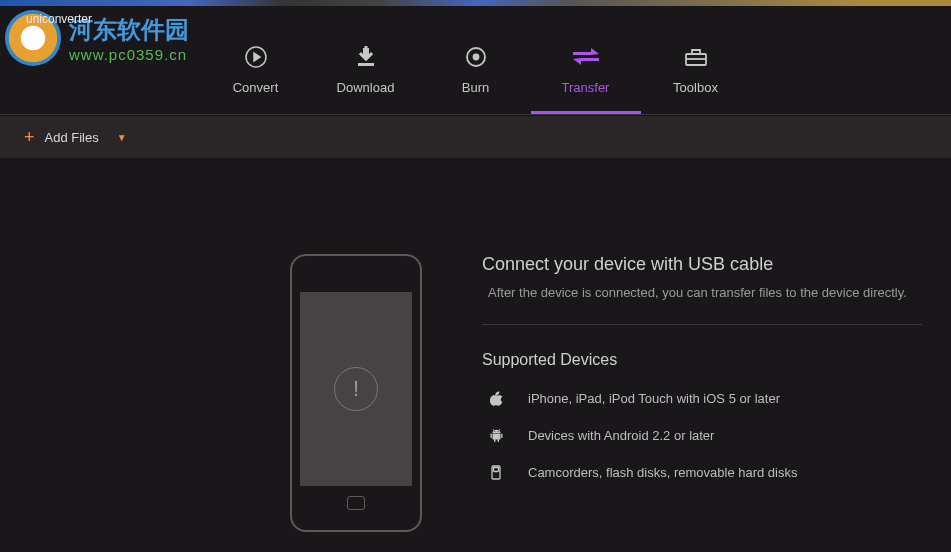 The height and width of the screenshot is (552, 951). What do you see at coordinates (496, 436) in the screenshot?
I see `android-icon` at bounding box center [496, 436].